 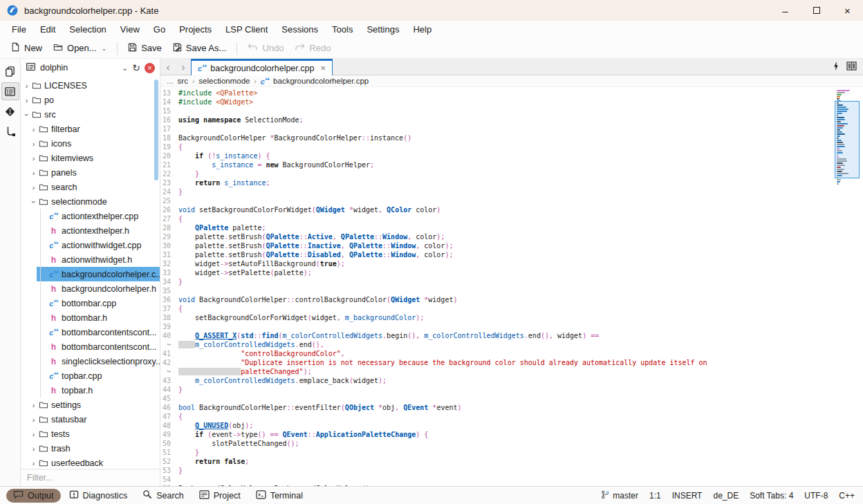 What do you see at coordinates (98, 332) in the screenshot?
I see `tree-item-body: c++bottombarcontentscont...` at bounding box center [98, 332].